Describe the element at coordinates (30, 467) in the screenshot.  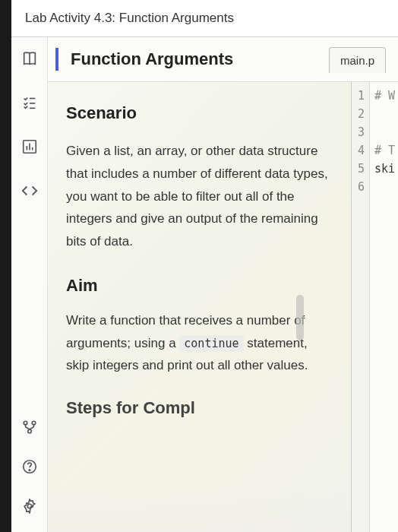
I see `help-icon` at that location.